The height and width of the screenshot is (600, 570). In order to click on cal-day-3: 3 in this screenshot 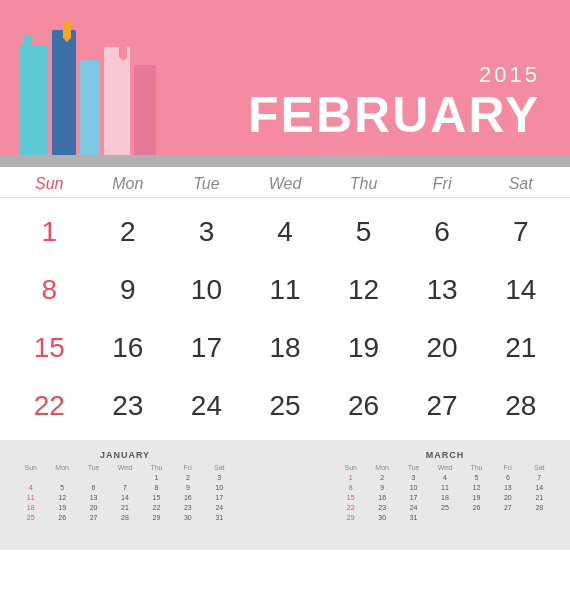, I will do `click(206, 232)`.